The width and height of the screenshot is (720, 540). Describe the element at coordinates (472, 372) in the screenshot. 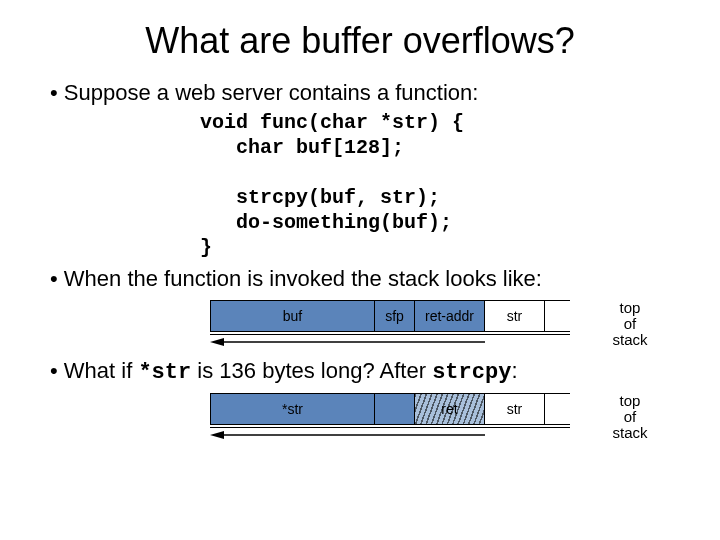

I see `inline-code-strcpy: strcpy` at that location.